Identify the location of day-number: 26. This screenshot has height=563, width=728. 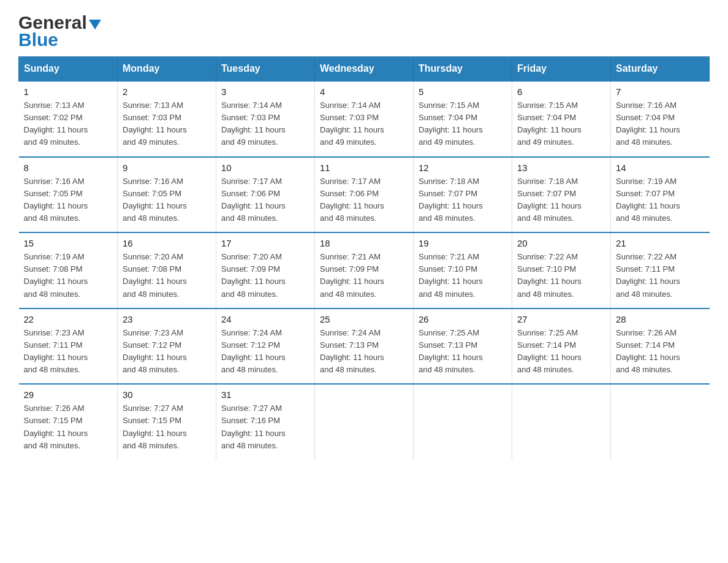
(463, 319).